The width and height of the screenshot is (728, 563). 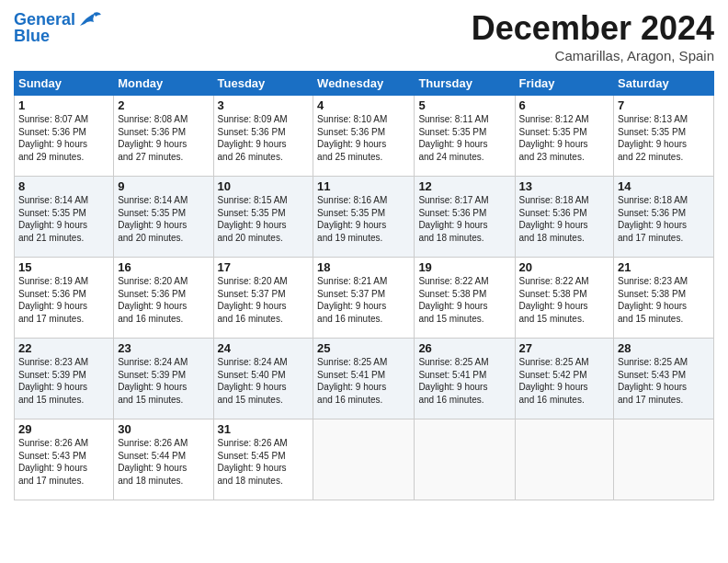 I want to click on day-number: 6, so click(x=564, y=105).